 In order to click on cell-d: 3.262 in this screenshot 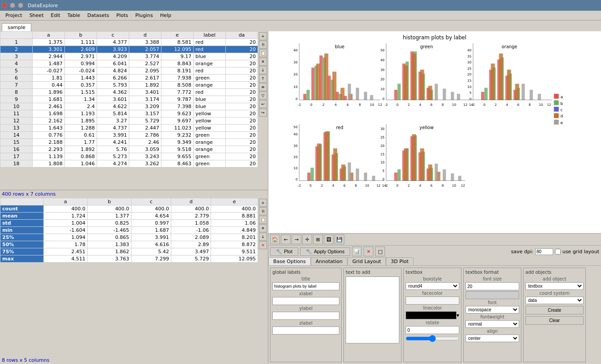, I will do `click(145, 164)`.